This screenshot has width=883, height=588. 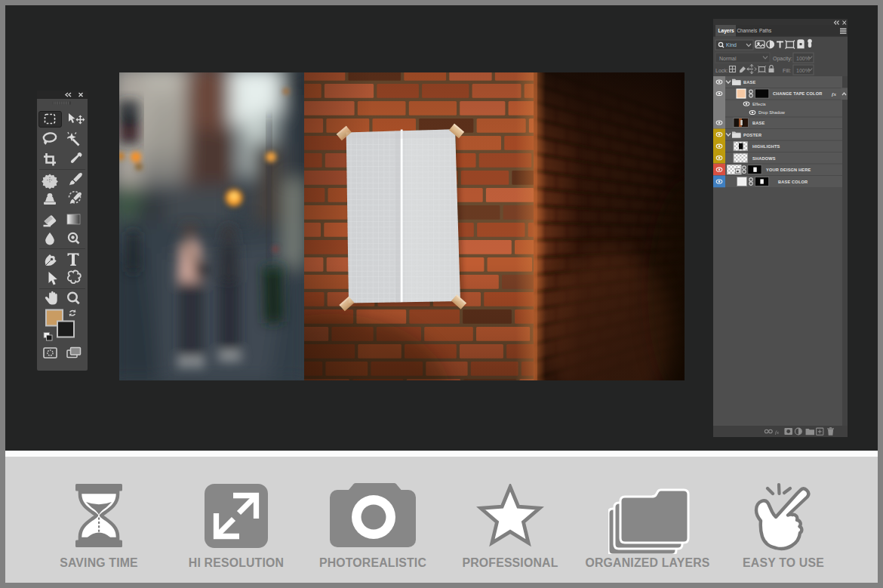 I want to click on svg-text: Normal, so click(x=728, y=59).